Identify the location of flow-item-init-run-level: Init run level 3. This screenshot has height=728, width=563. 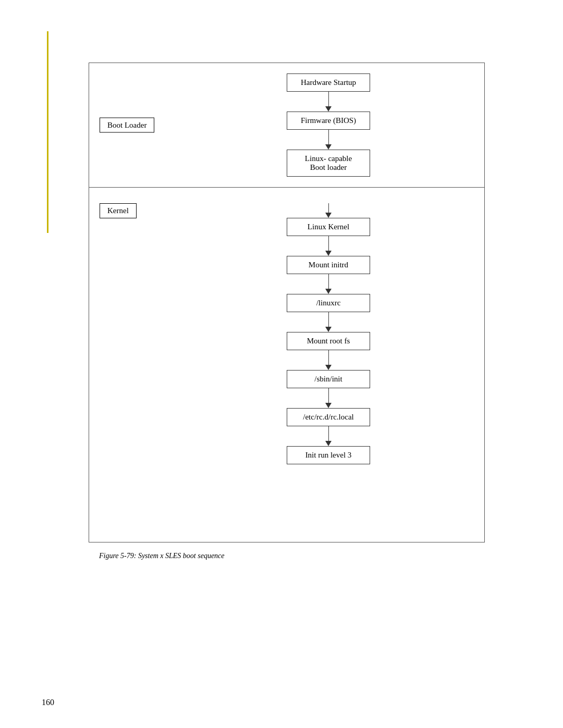
(328, 455).